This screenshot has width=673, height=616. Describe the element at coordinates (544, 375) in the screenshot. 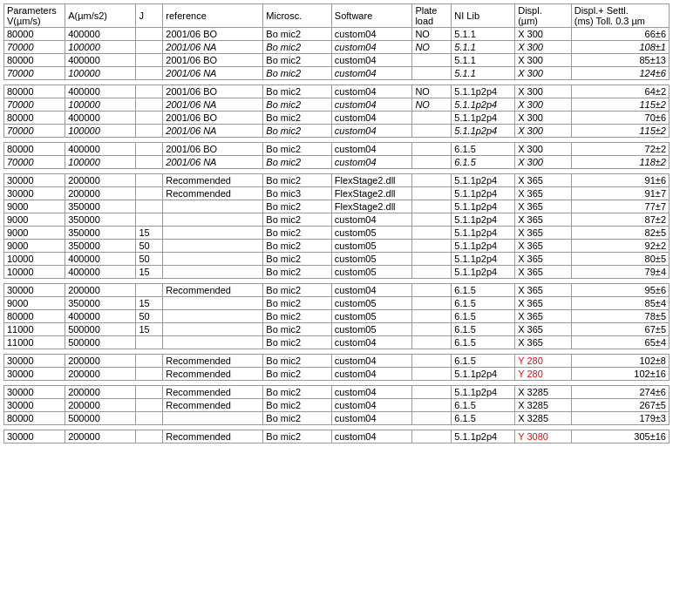

I see `cell-displ: Y 280` at that location.